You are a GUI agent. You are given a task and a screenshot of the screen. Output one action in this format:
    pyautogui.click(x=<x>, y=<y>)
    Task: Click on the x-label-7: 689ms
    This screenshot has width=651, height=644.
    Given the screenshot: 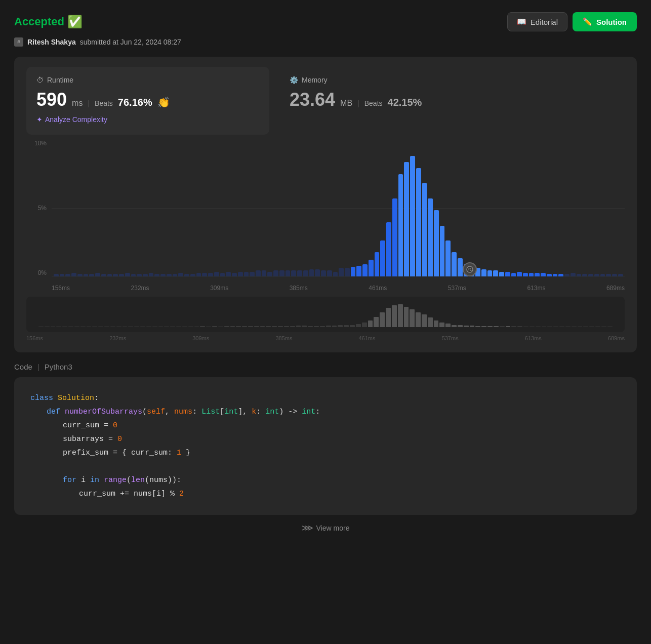 What is the action you would take?
    pyautogui.click(x=616, y=288)
    